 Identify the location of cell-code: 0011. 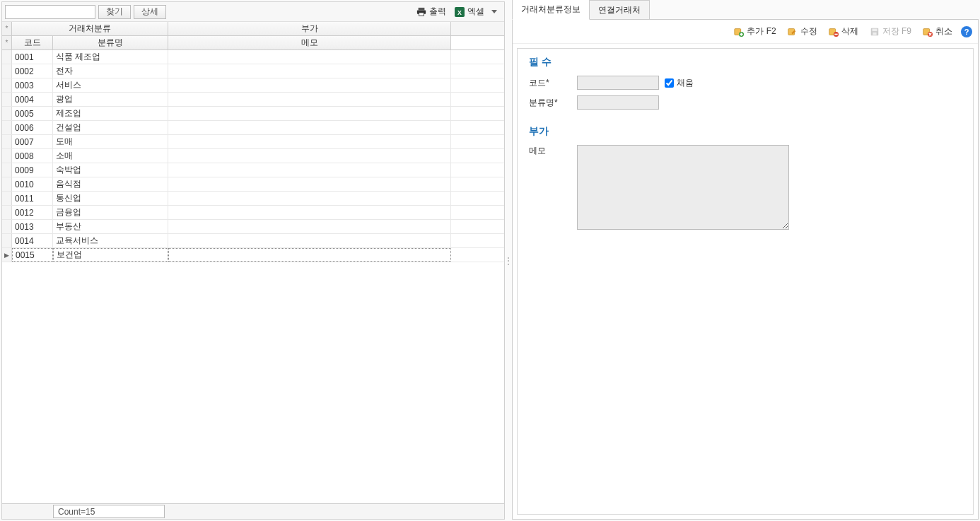
(33, 198).